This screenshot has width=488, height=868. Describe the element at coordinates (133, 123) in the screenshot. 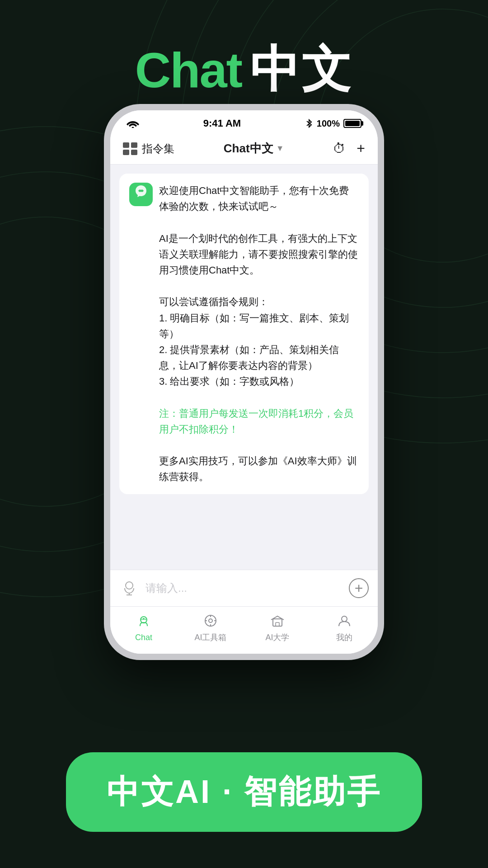

I see `status-left` at that location.